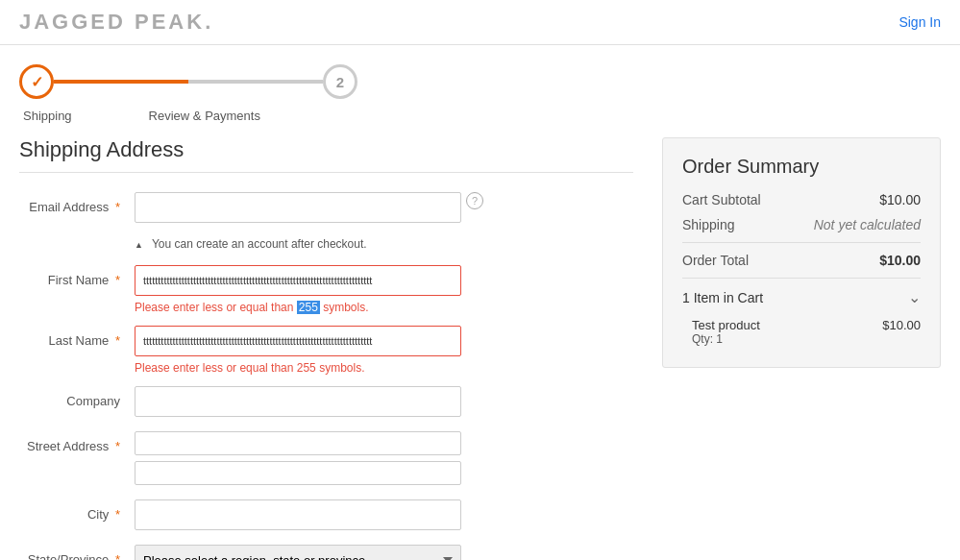 The height and width of the screenshot is (560, 960). What do you see at coordinates (327, 207) in the screenshot?
I see `email-group: Email Address * ?` at bounding box center [327, 207].